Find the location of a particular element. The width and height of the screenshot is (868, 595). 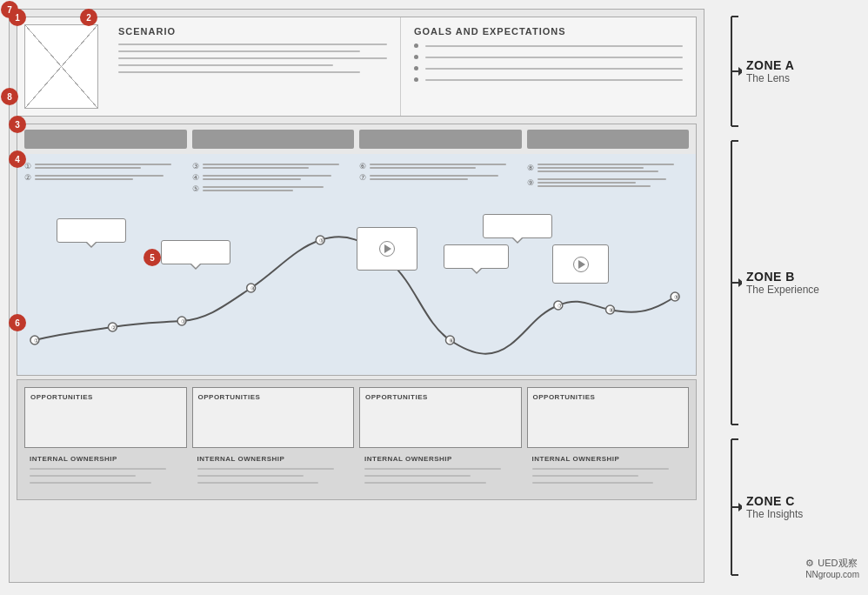

zone-c-bracket is located at coordinates (733, 507).